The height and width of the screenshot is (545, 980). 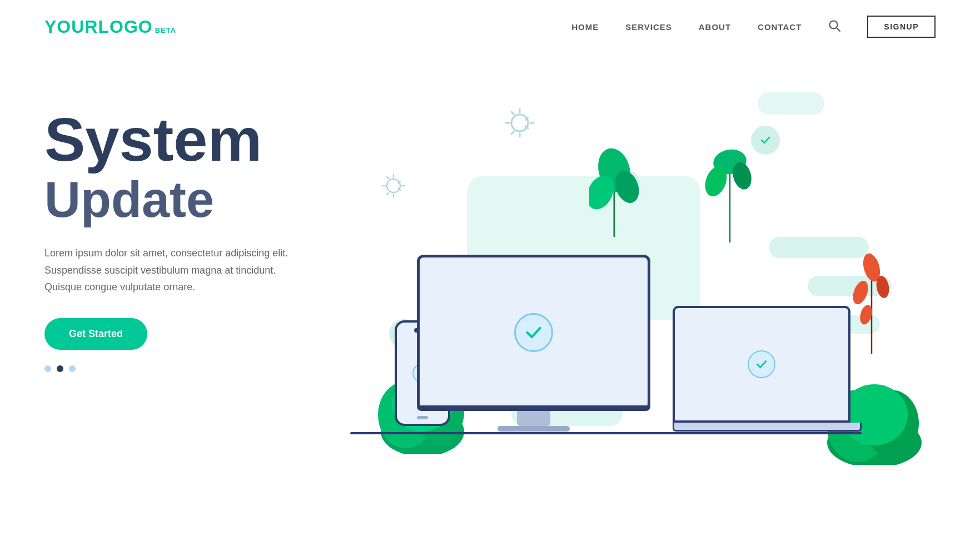 I want to click on monitor-stand, so click(x=534, y=418).